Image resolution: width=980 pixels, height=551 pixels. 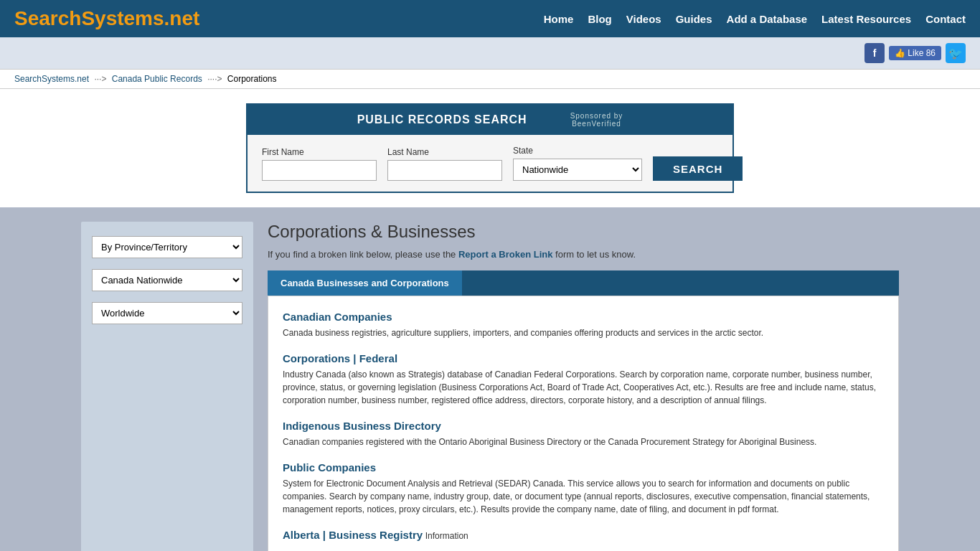 What do you see at coordinates (768, 19) in the screenshot?
I see `nav-add-database: Add a Database` at bounding box center [768, 19].